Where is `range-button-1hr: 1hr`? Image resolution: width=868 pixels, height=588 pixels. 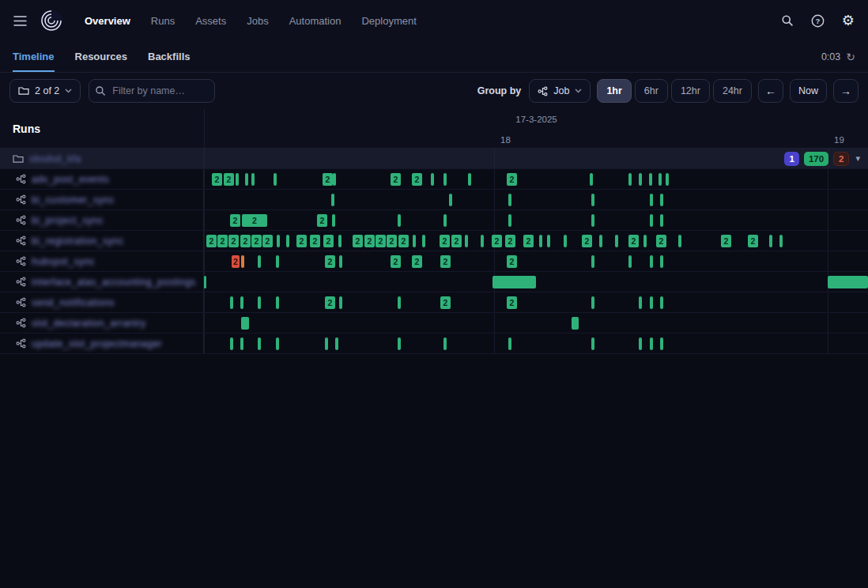 range-button-1hr: 1hr is located at coordinates (613, 91).